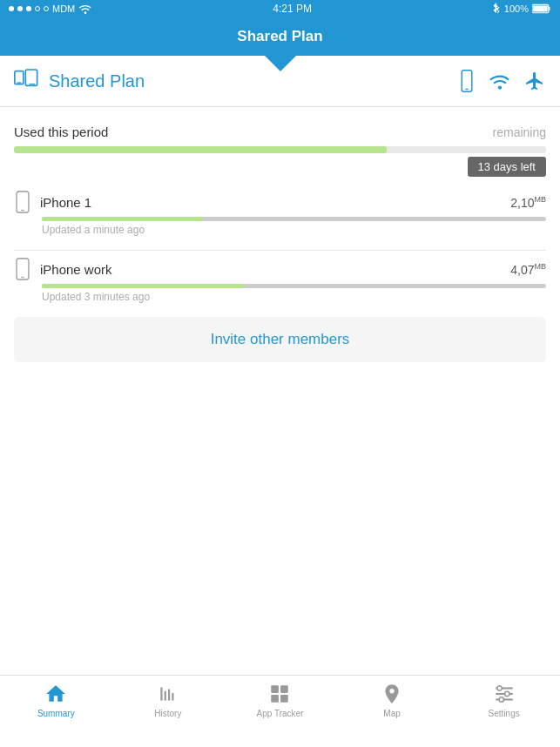  Describe the element at coordinates (502, 81) in the screenshot. I see `header-right` at that location.